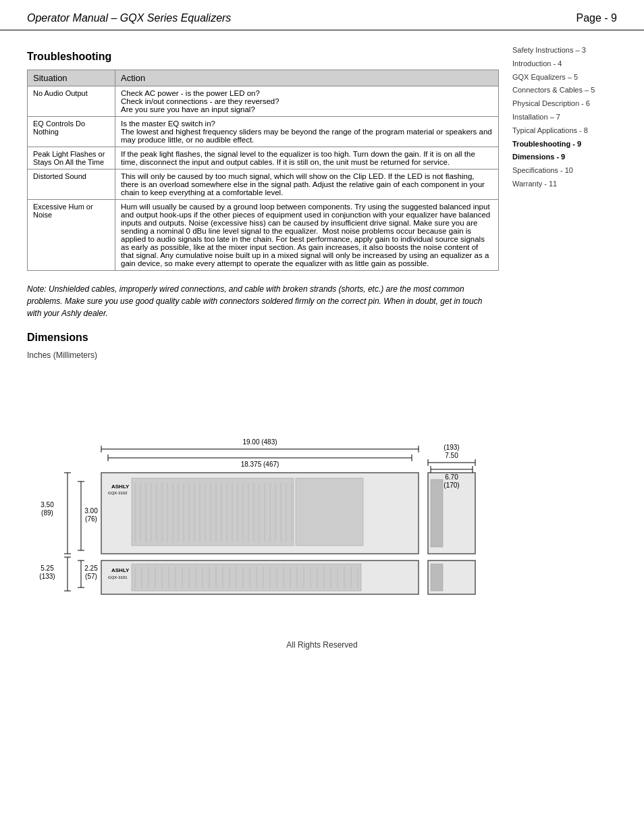 The image size is (644, 834). I want to click on side-width-193: (193), so click(451, 447).